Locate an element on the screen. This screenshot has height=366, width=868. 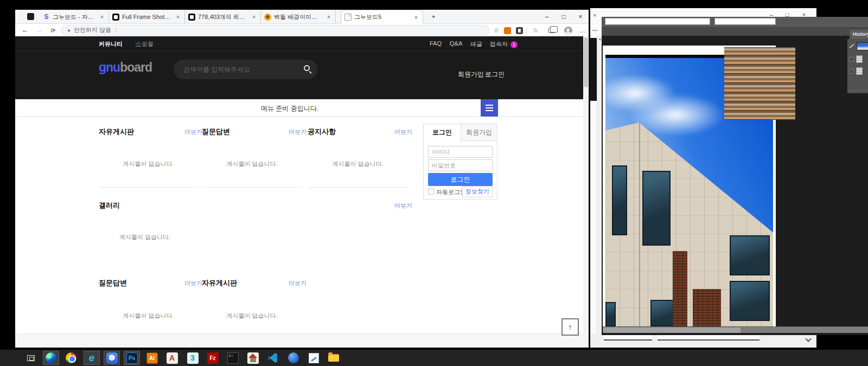
join-tab: 회원가입 is located at coordinates (478, 132).